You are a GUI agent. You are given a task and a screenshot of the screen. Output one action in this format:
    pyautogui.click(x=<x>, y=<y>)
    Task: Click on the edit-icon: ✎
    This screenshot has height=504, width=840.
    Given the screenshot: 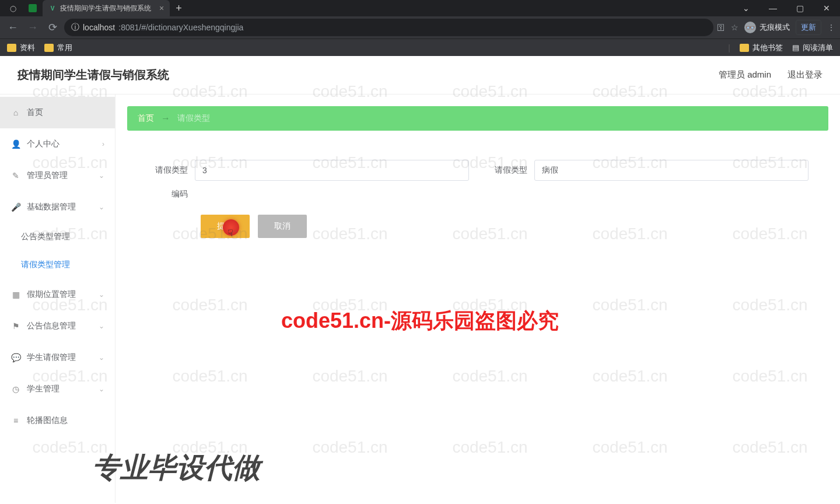 What is the action you would take?
    pyautogui.click(x=16, y=176)
    